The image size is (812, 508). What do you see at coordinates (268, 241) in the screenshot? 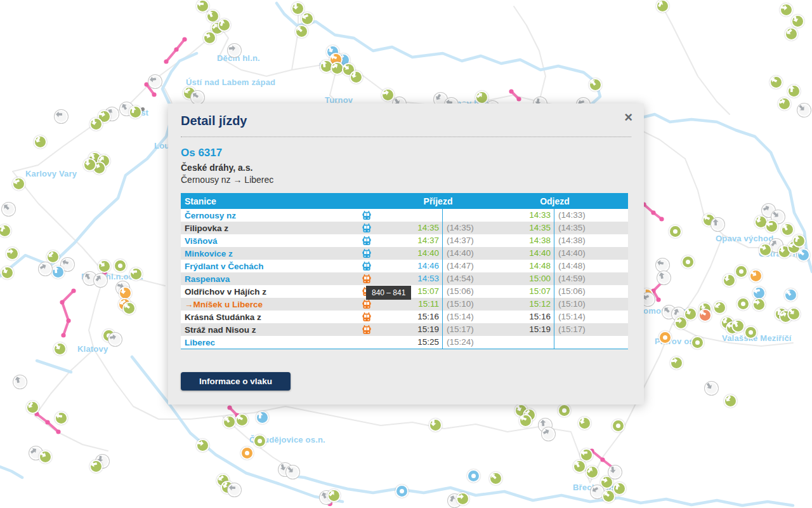
I see `station-link: Višňová` at bounding box center [268, 241].